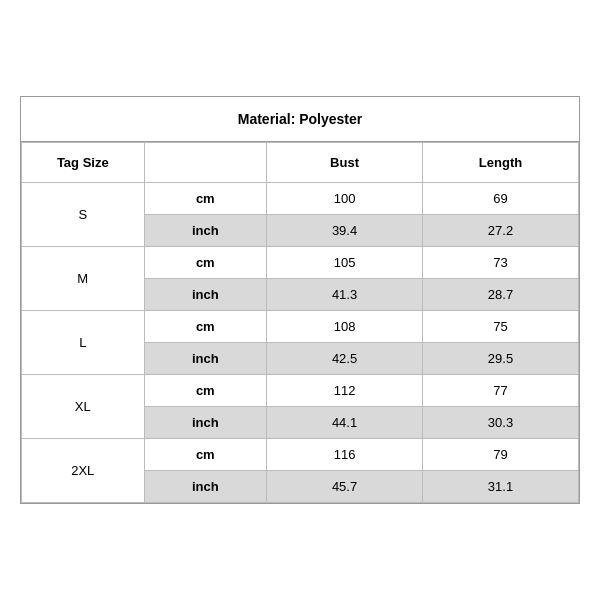 The image size is (600, 600). I want to click on table-row: XLcm11277, so click(300, 391).